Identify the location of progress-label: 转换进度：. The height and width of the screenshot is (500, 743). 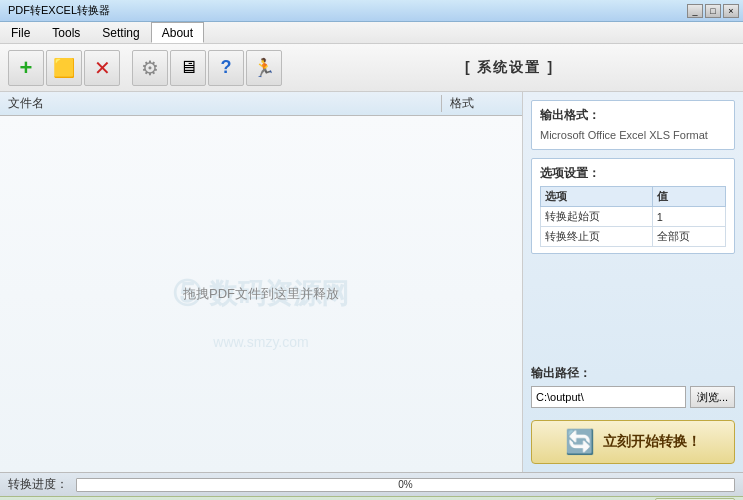
(38, 484).